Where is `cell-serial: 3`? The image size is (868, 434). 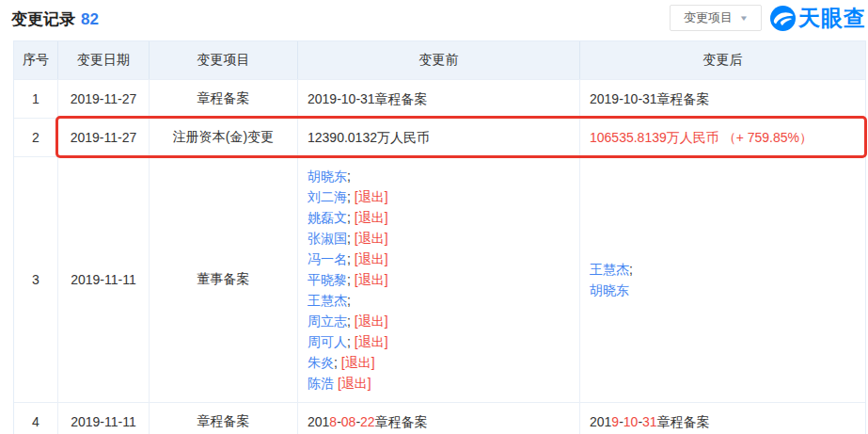 cell-serial: 3 is located at coordinates (36, 280).